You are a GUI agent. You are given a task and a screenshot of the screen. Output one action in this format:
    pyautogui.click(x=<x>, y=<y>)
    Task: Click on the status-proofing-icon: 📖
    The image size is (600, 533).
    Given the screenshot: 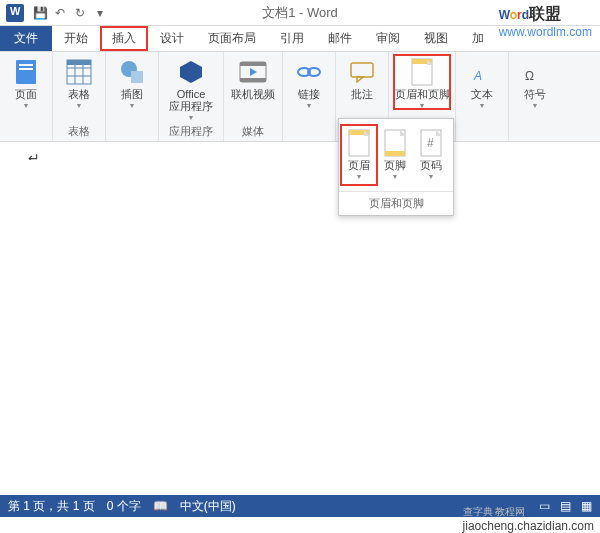 What is the action you would take?
    pyautogui.click(x=160, y=506)
    